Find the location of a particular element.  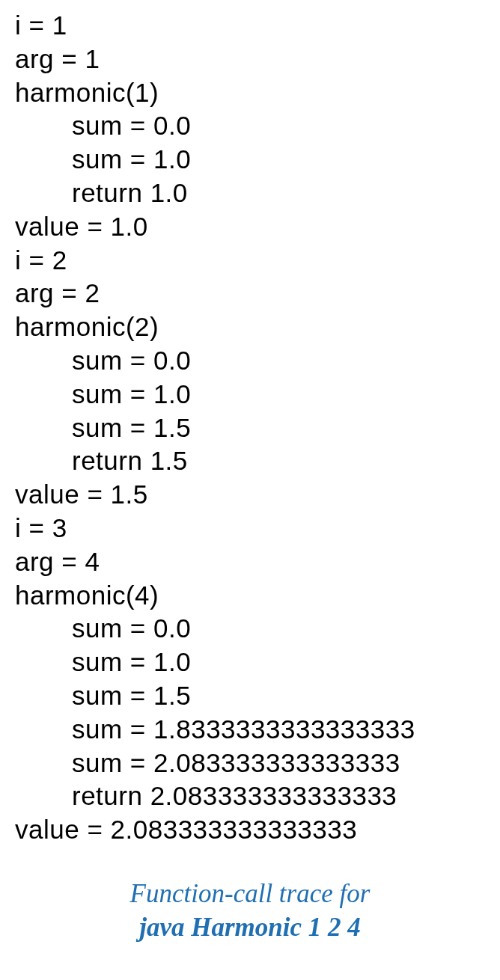

trace-line: return 1.5 is located at coordinates (250, 461).